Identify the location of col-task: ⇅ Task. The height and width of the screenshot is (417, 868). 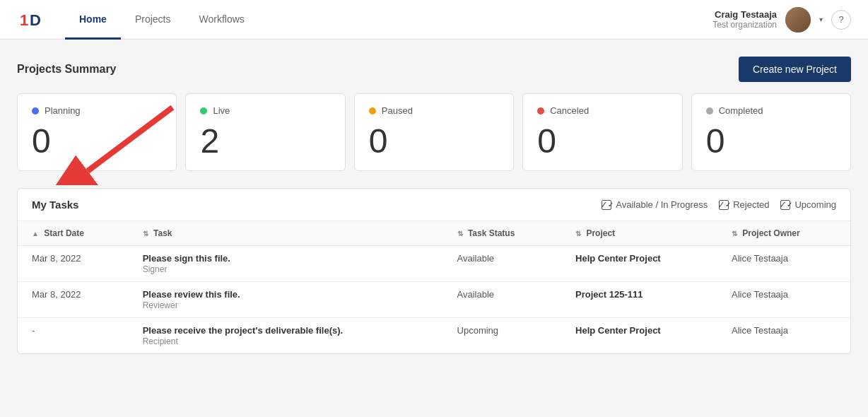
(286, 233).